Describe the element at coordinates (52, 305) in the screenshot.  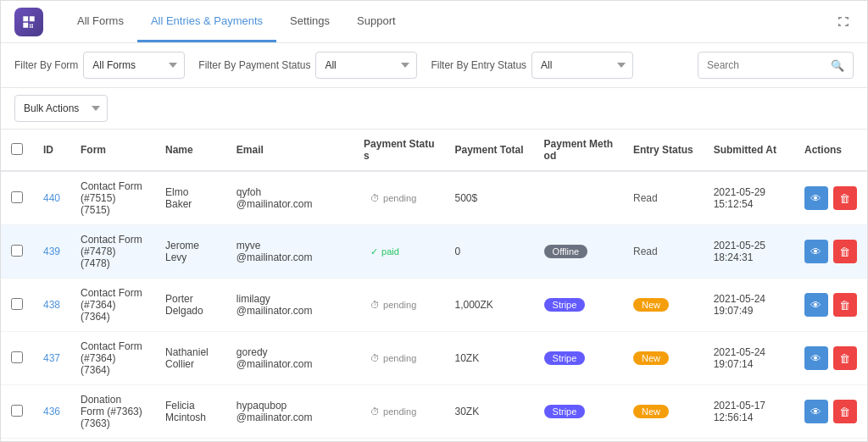
I see `row-id-link: 438` at that location.